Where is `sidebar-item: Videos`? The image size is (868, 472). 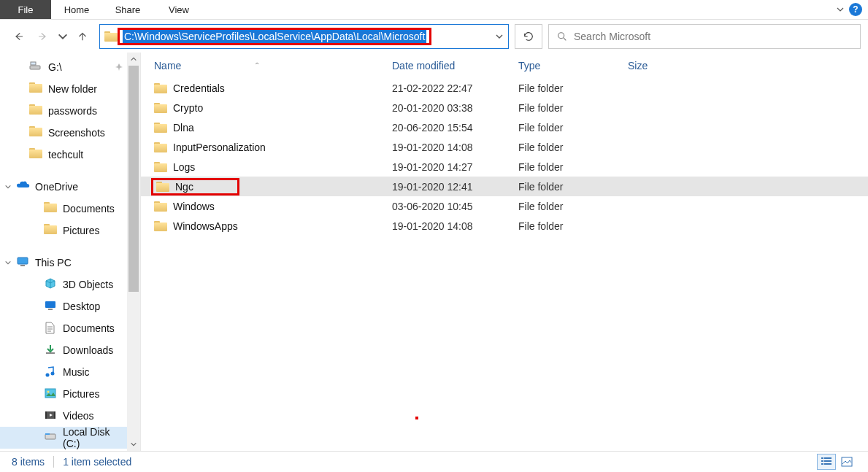
sidebar-item: Videos is located at coordinates (64, 416).